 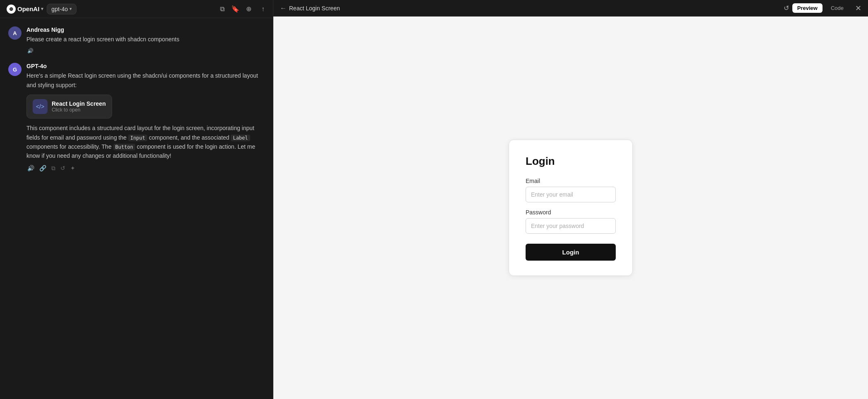 I want to click on gpt-copy-icon: ⧉, so click(x=53, y=169).